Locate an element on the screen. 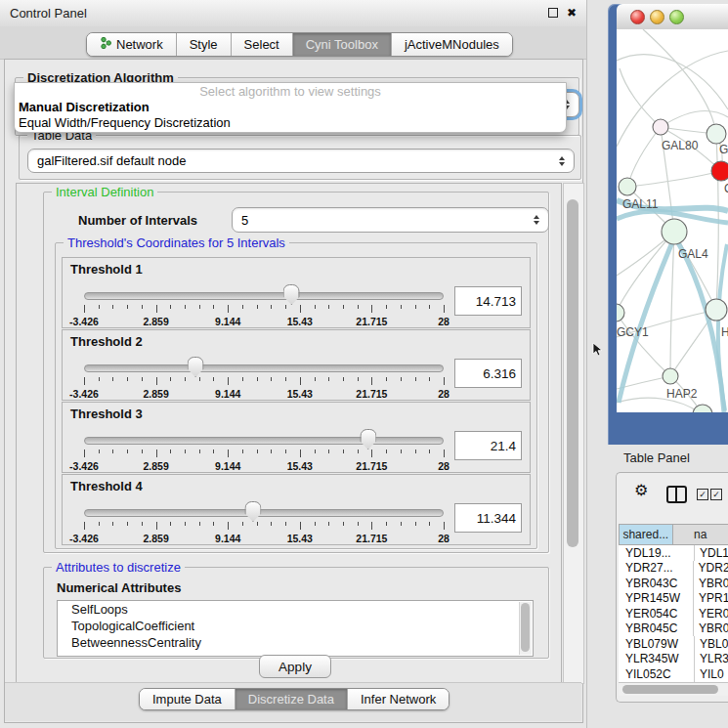 The height and width of the screenshot is (728, 728). cell-shared-name: YPR145W is located at coordinates (656, 598).